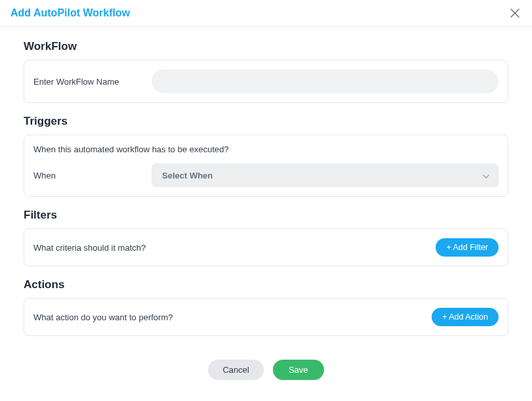 This screenshot has height=401, width=532. What do you see at coordinates (188, 176) in the screenshot?
I see `when-select-placeholder: Select When` at bounding box center [188, 176].